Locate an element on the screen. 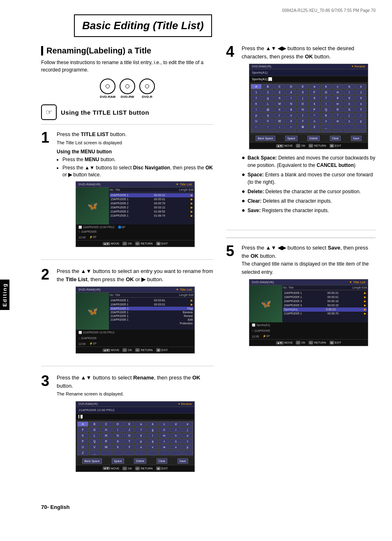 Image resolution: width=392 pixels, height=541 pixels. sidebar-tab: Editing is located at coordinates (5, 295).